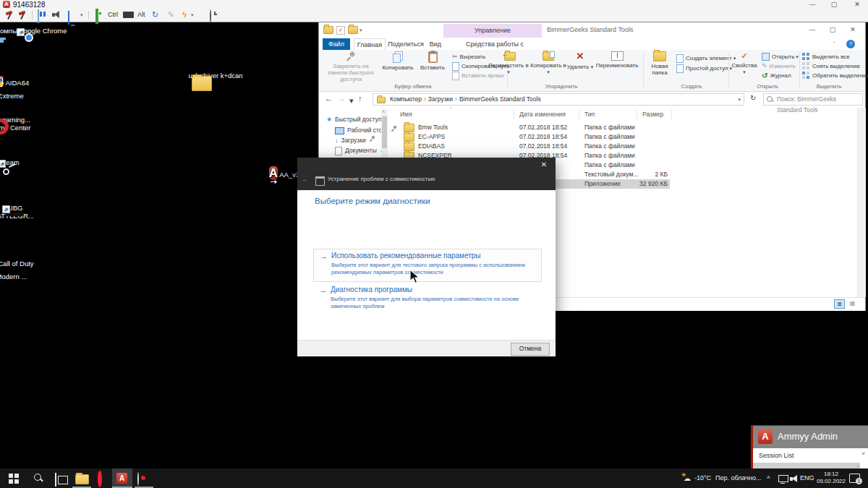 This screenshot has width=868, height=488. Describe the element at coordinates (739, 100) in the screenshot. I see `address-dropdown-icon: ▾` at that location.